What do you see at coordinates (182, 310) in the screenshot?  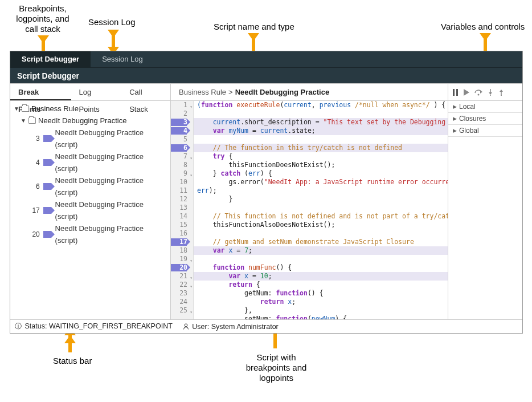 I see `gutter-line: 25▾` at bounding box center [182, 310].